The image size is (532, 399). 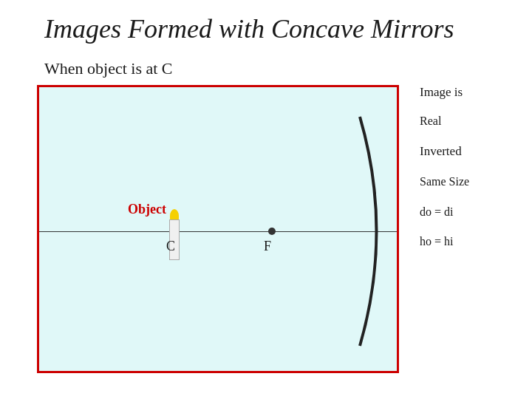 What do you see at coordinates (468, 182) in the screenshot?
I see `image-property-same-size: Same Size` at bounding box center [468, 182].